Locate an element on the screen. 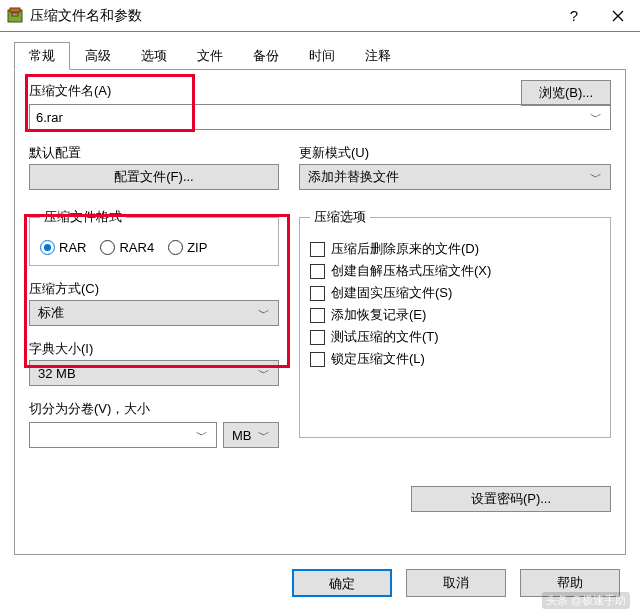 The height and width of the screenshot is (615, 640). password-button: 设置密码(P)... is located at coordinates (511, 499).